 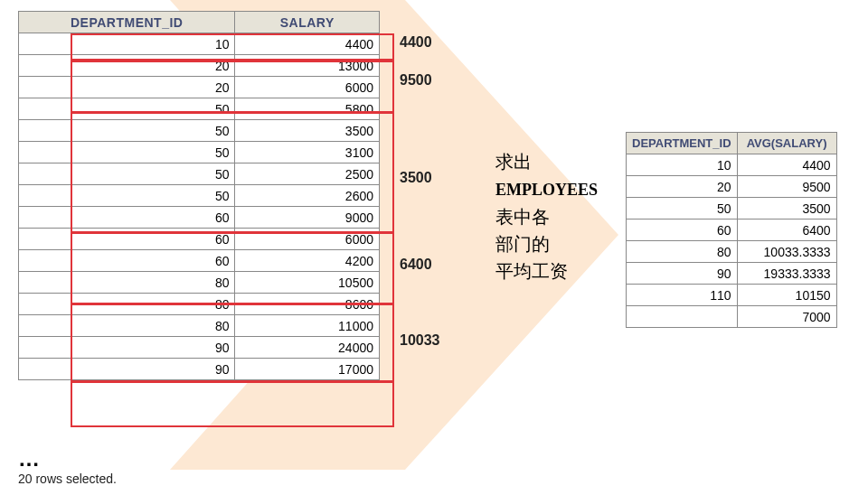 I want to click on cell-salary: 5800, so click(x=307, y=109).